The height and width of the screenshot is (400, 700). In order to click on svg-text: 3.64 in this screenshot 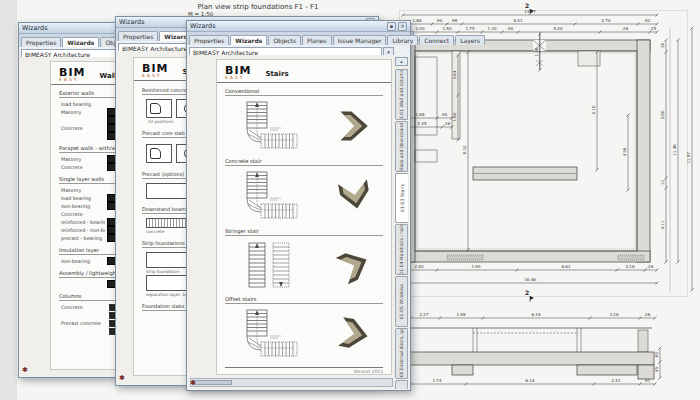, I will do `click(454, 74)`.